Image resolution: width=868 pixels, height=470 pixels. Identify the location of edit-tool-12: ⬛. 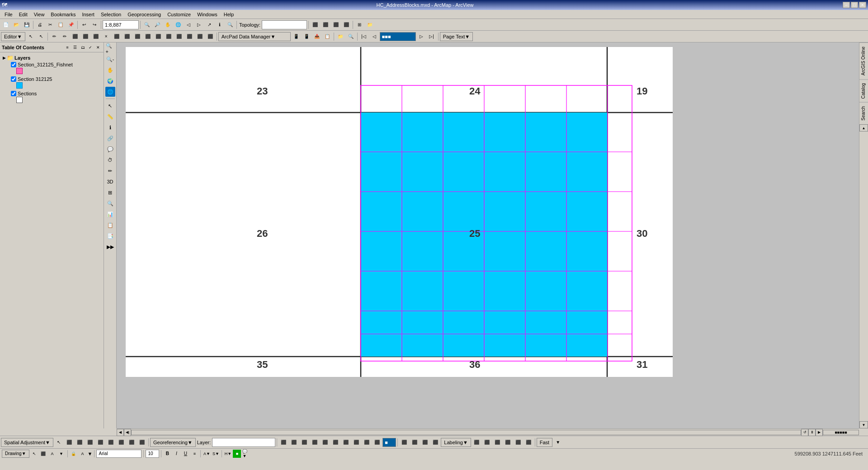
(148, 37).